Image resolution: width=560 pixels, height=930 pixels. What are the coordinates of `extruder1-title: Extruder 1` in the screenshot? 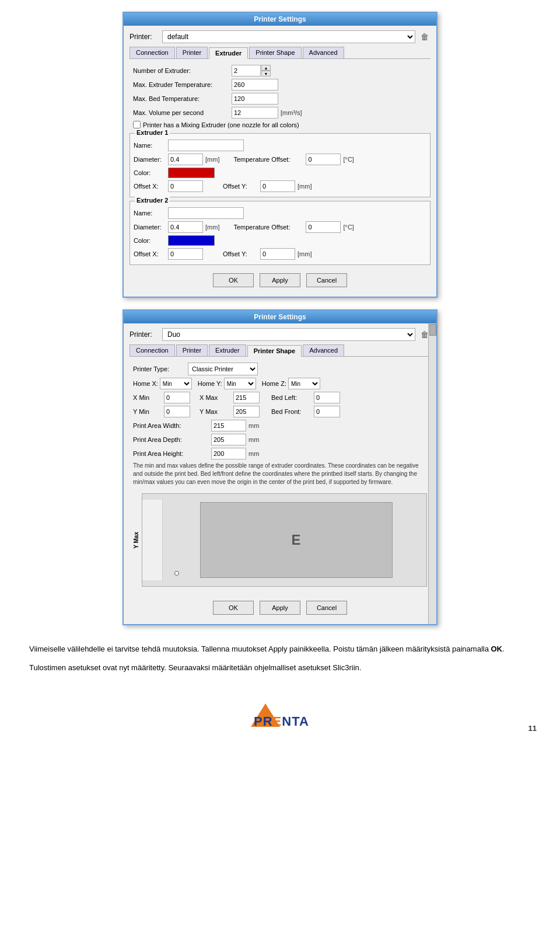 It's located at (152, 133).